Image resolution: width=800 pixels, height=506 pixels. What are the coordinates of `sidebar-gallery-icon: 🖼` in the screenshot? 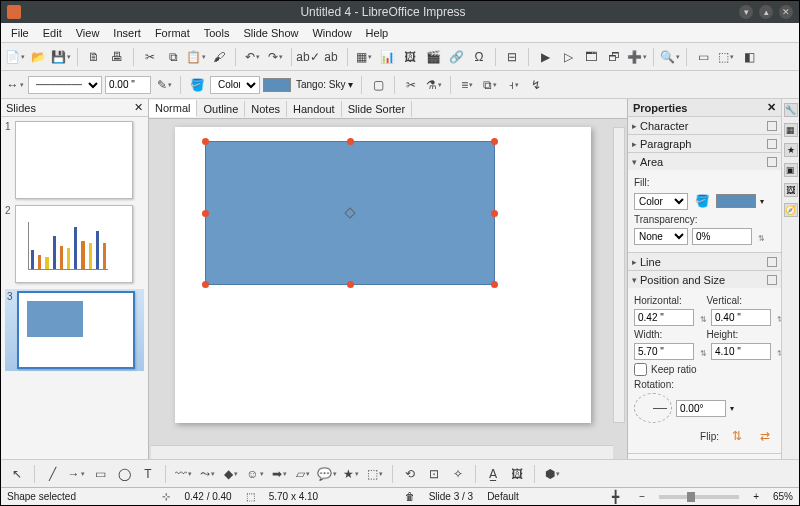 It's located at (791, 190).